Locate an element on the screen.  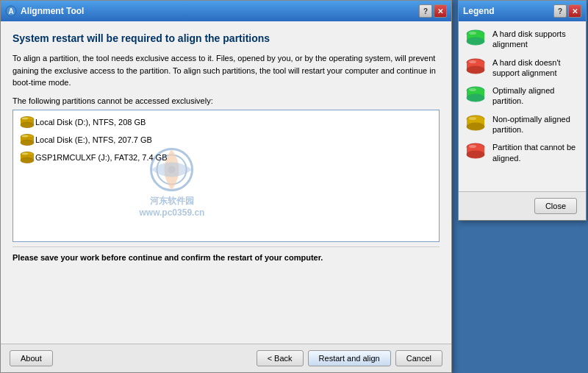
legend-item: Partition that cannot be aligned. is located at coordinates (522, 153).